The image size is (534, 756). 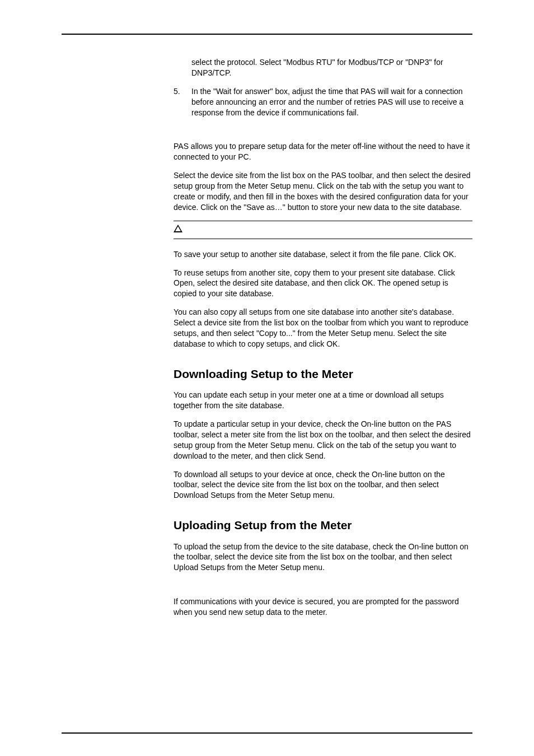 I want to click on heading-uploading: Uploading Setup from the Meter, so click(x=323, y=525).